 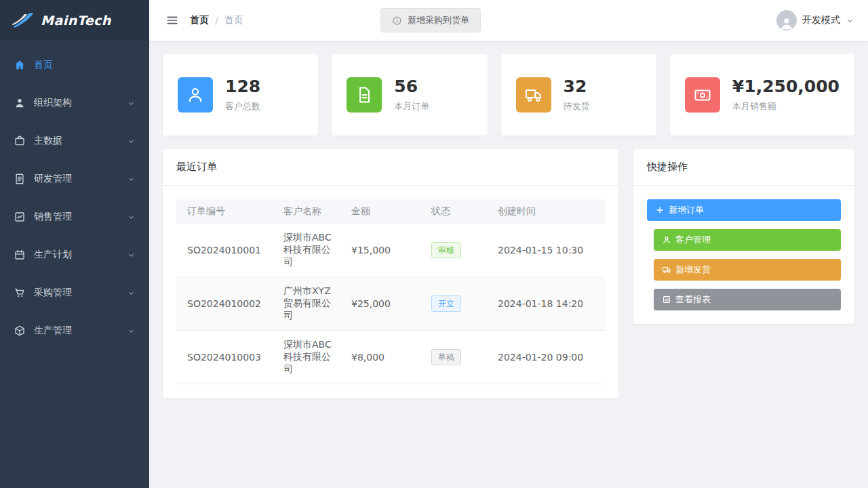 I want to click on new-shipment-label: 新增发货, so click(x=693, y=270).